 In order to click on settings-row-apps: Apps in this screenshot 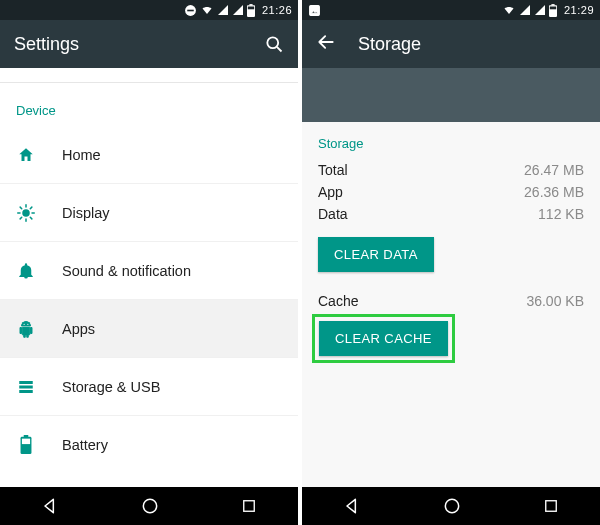, I will do `click(149, 329)`.